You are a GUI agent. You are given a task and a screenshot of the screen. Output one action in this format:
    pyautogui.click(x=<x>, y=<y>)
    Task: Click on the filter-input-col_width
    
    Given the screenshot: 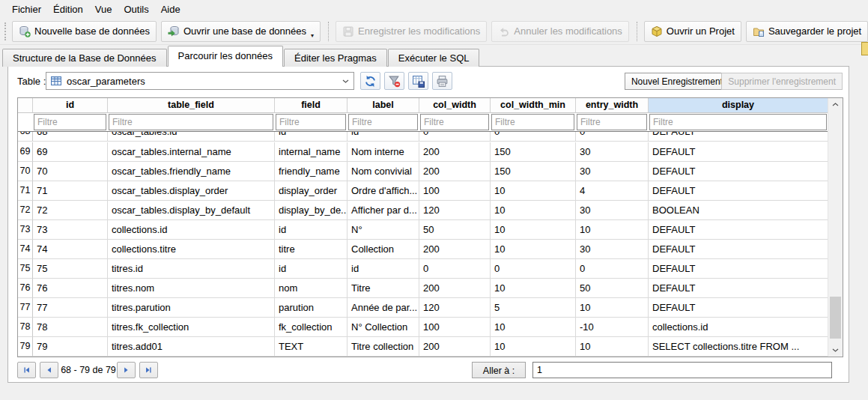 What is the action you would take?
    pyautogui.click(x=455, y=122)
    